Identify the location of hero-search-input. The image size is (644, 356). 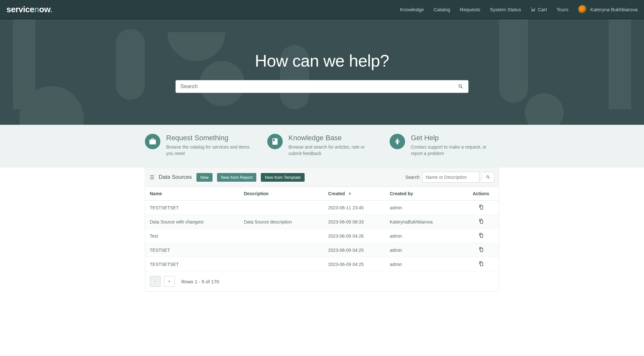
(319, 87).